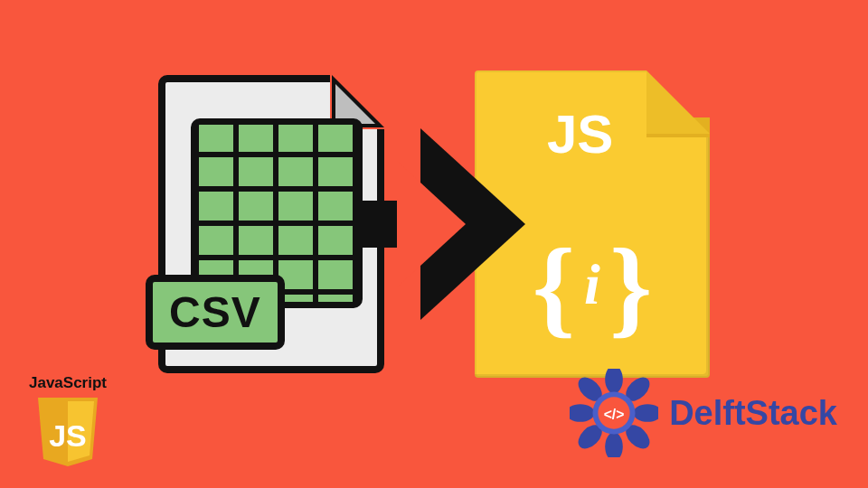  Describe the element at coordinates (678, 102) in the screenshot. I see `js-fold-triangle` at that location.